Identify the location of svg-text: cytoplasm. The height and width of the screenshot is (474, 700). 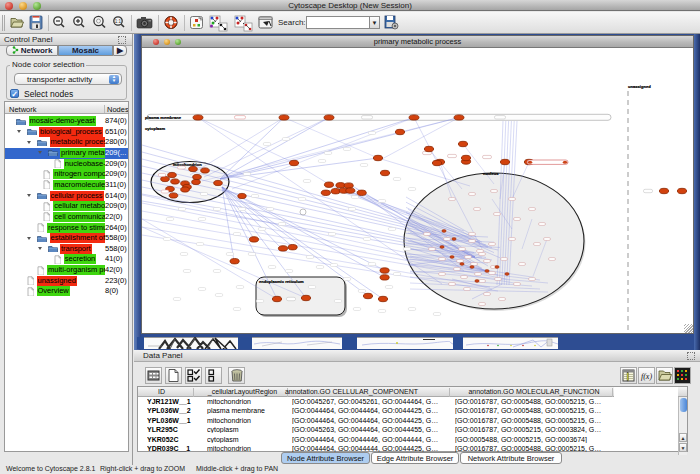
(156, 128).